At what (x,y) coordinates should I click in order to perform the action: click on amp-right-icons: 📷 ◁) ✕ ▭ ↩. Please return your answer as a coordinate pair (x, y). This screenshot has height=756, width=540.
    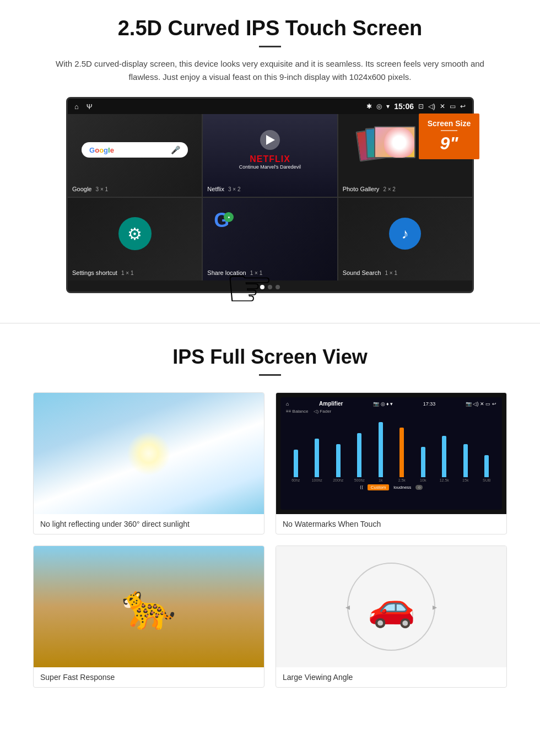
    Looking at the image, I should click on (481, 404).